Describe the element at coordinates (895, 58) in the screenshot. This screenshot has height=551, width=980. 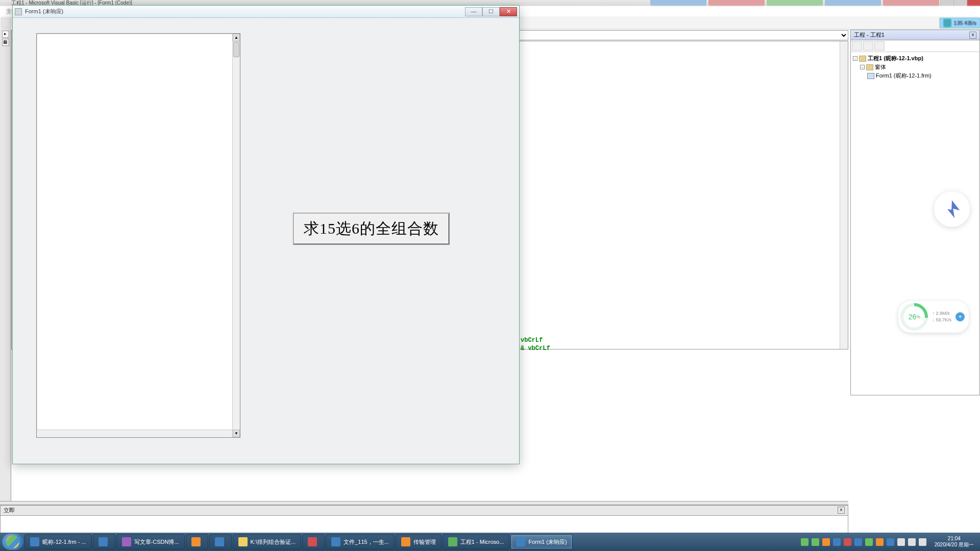
I see `project-root-label: 工程1 (昵称-12-1.vbp)` at that location.